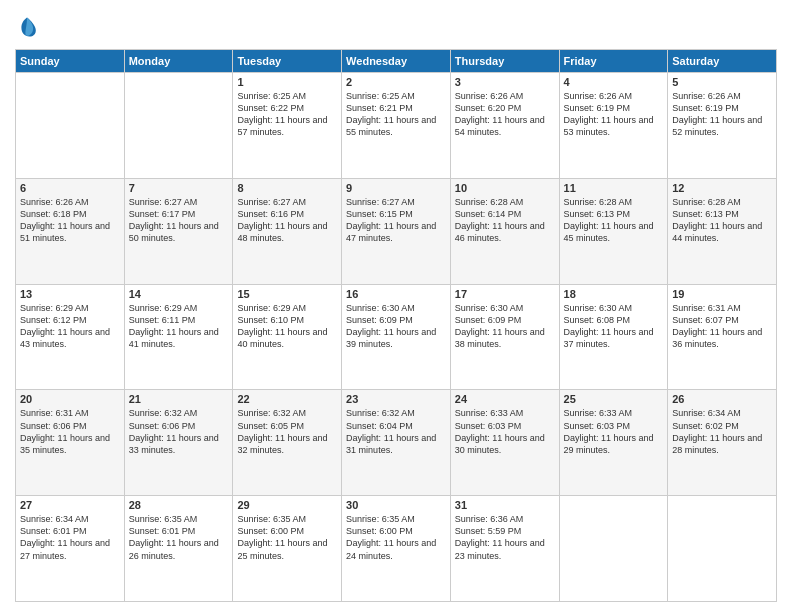  I want to click on day-cell: 5Sunrise: 6:26 AM Sunset: 6:19 PM Daylig…, so click(722, 126).